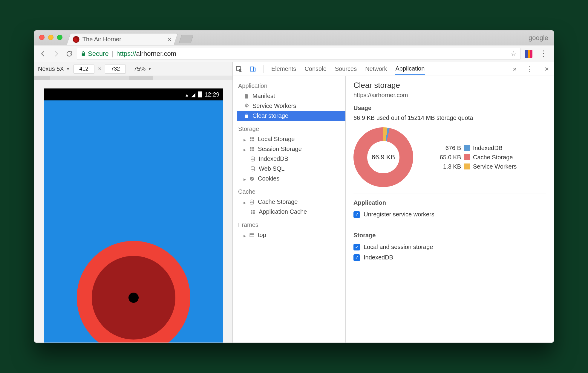 The image size is (588, 373). What do you see at coordinates (134, 292) in the screenshot?
I see `airhorn-graphic` at bounding box center [134, 292].